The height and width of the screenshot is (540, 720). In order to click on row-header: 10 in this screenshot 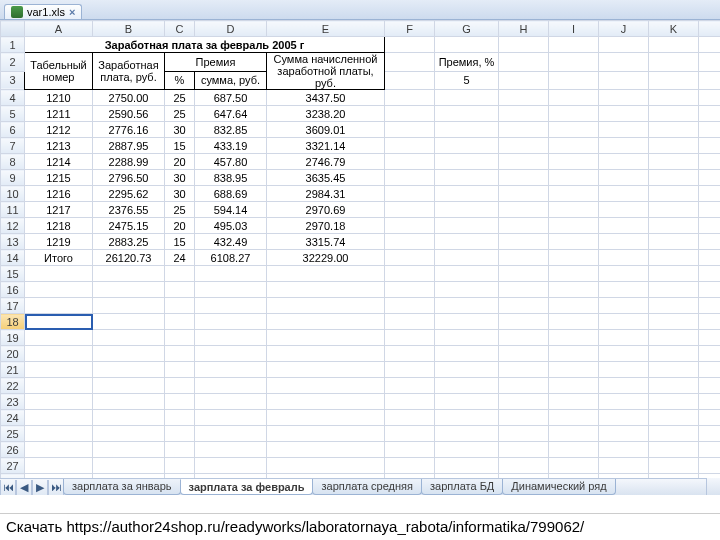, I will do `click(13, 194)`.